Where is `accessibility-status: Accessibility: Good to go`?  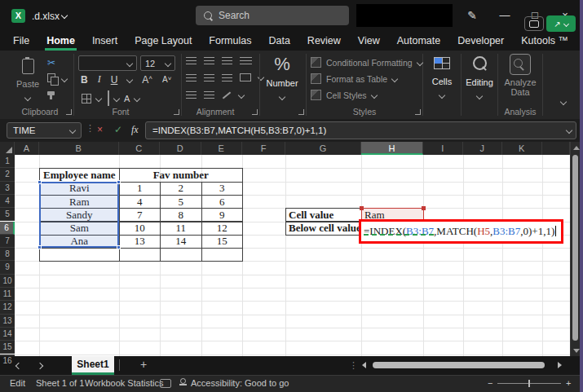 accessibility-status: Accessibility: Good to go is located at coordinates (240, 383).